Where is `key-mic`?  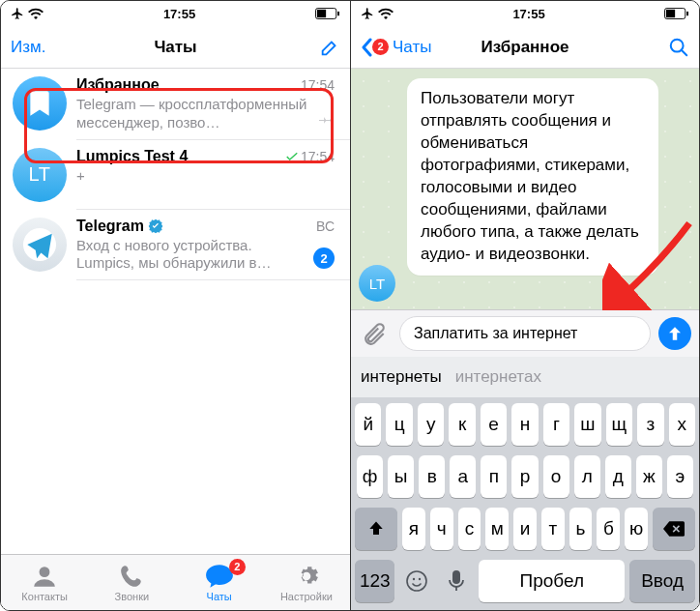 key-mic is located at coordinates (456, 581).